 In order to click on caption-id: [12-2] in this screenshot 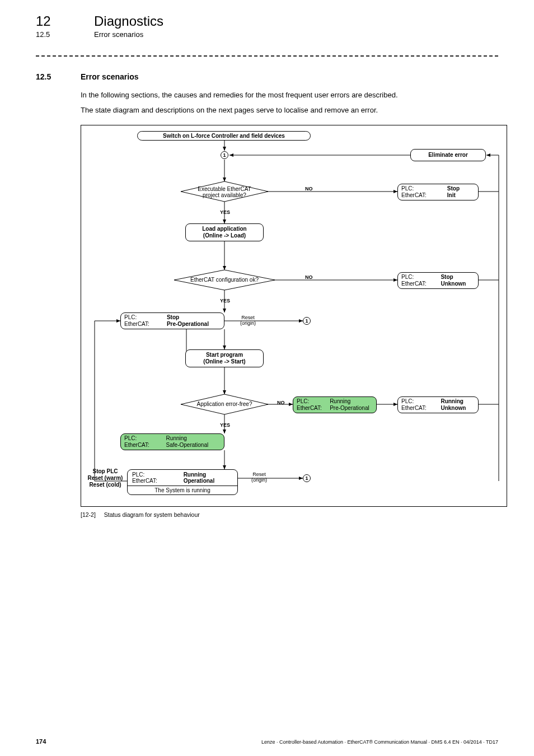, I will do `click(88, 515)`.